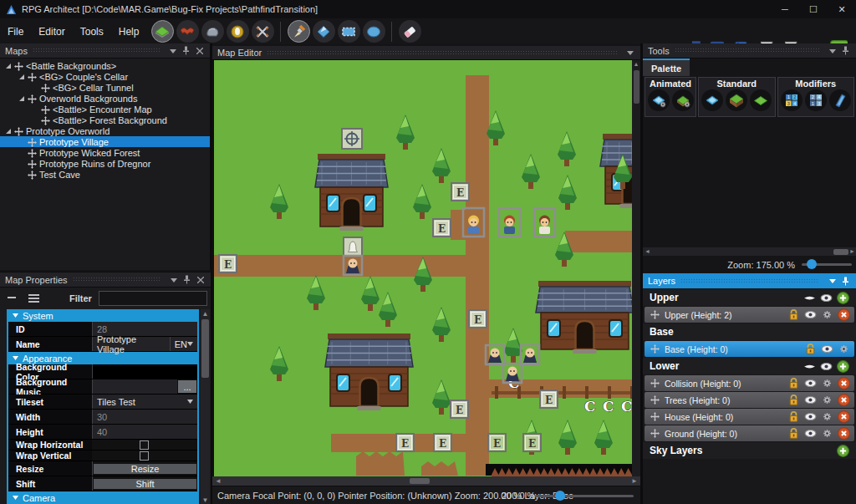  What do you see at coordinates (103, 316) in the screenshot?
I see `property-category-system: System` at bounding box center [103, 316].